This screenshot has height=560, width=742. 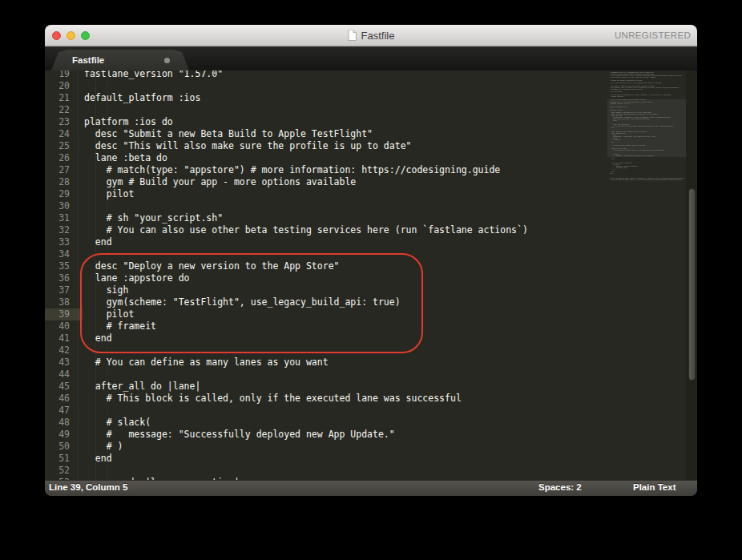 I want to click on syntax-setting-button: Plain Text, so click(x=654, y=487).